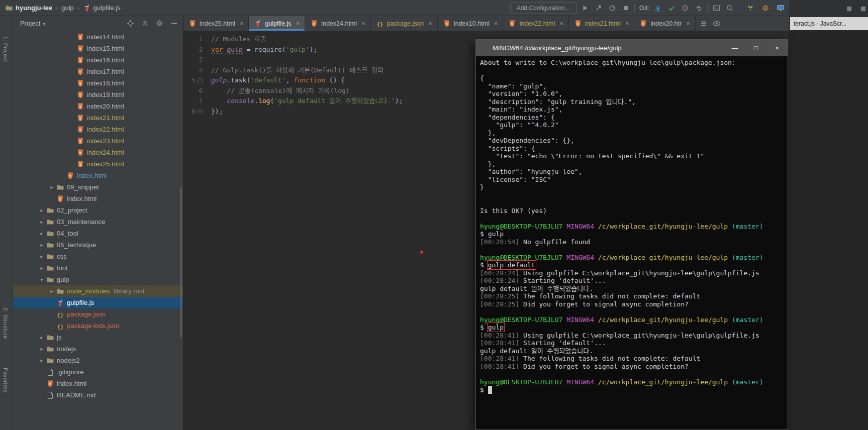 The image size is (868, 430). Describe the element at coordinates (338, 23) in the screenshot. I see `editor-tab: 5index24.html×` at that location.